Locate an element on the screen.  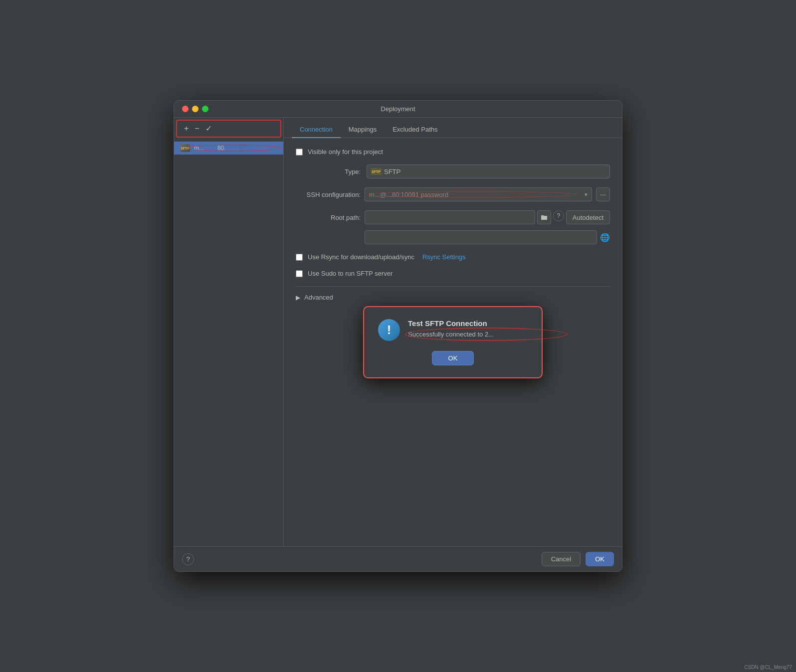
remove-server-button: − is located at coordinates (197, 129).